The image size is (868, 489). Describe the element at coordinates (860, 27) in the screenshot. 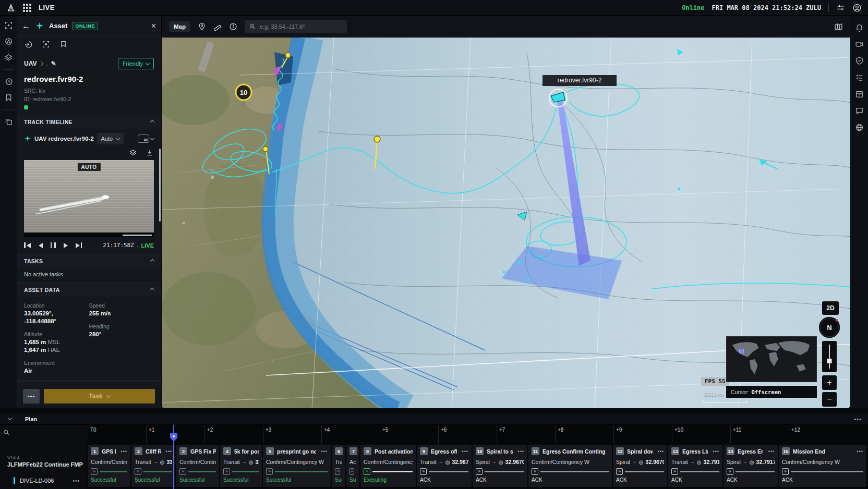

I see `notifications-bell-icon` at that location.